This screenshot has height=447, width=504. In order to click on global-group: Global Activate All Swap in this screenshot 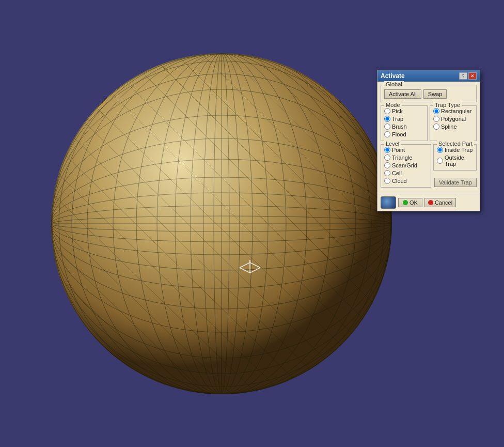, I will do `click(429, 94)`.